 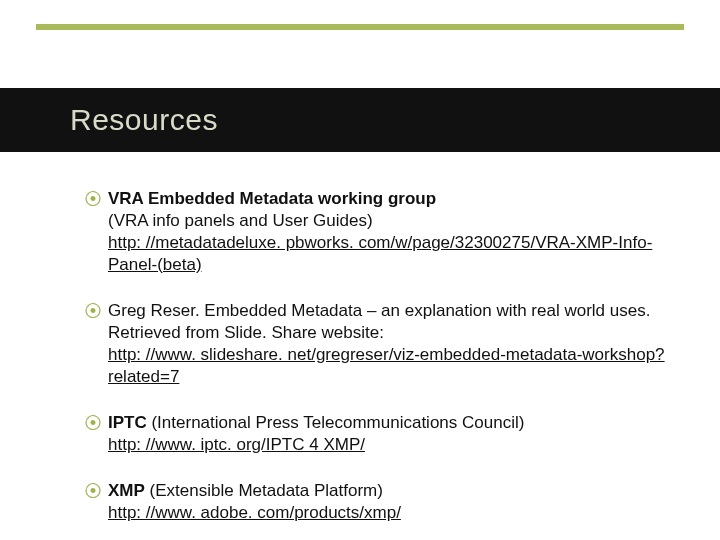 What do you see at coordinates (380, 254) in the screenshot?
I see `item-link: http: //metadatadeluxe. pbworks. com/w/p…` at bounding box center [380, 254].